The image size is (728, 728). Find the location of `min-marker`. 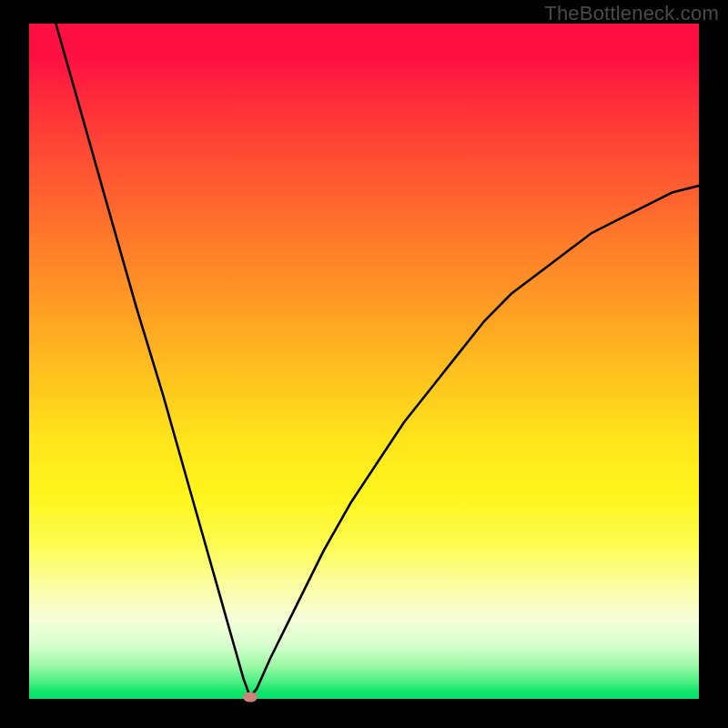

min-marker is located at coordinates (250, 697).